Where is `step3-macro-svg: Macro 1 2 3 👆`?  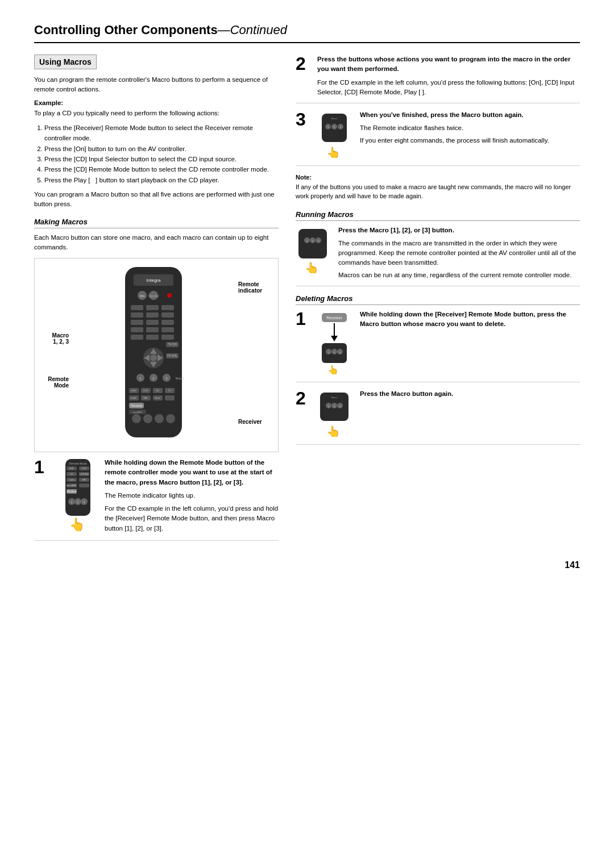 step3-macro-svg: Macro 1 2 3 👆 is located at coordinates (334, 135).